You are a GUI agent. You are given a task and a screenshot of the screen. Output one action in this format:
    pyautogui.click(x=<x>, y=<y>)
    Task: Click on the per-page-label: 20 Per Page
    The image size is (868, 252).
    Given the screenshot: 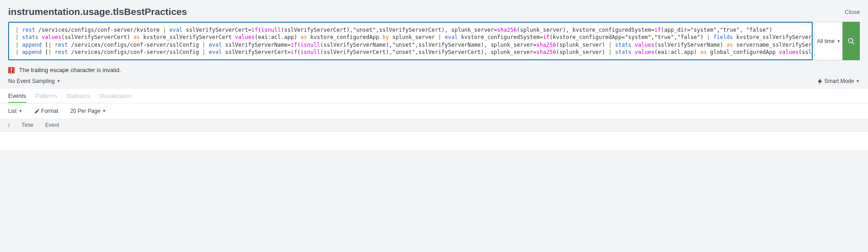 What is the action you would take?
    pyautogui.click(x=85, y=111)
    